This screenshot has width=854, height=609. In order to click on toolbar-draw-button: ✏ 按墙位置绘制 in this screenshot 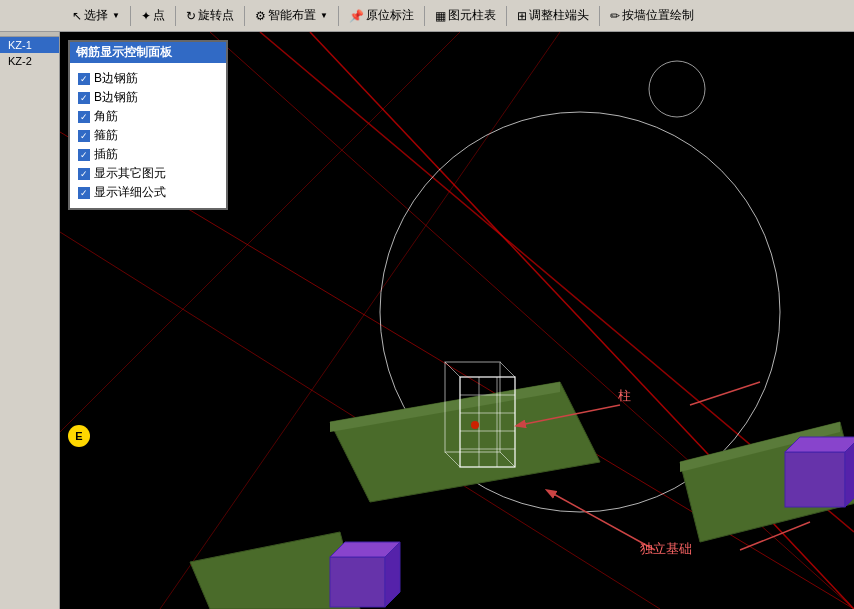, I will do `click(652, 16)`.